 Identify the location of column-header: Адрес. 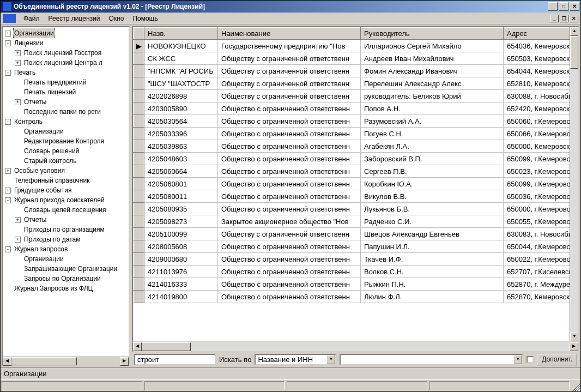
(537, 34).